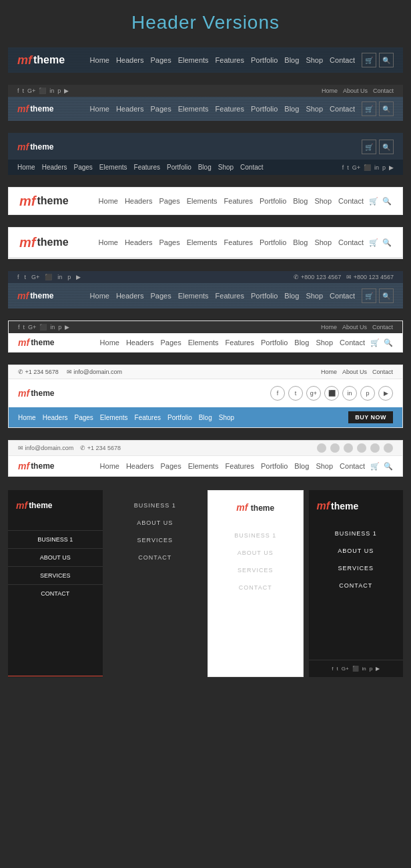  Describe the element at coordinates (386, 393) in the screenshot. I see `social-yt-v8: ▶` at that location.